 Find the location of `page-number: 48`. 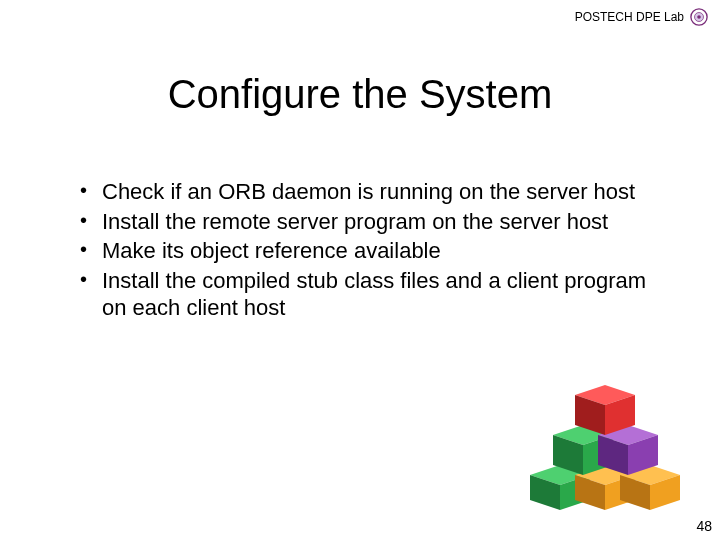

page-number: 48 is located at coordinates (704, 526).